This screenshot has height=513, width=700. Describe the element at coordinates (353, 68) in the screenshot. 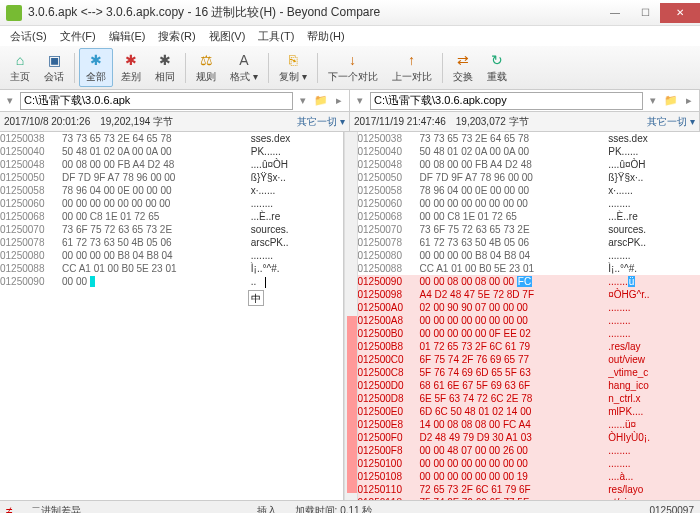

I see `toolbar-button-下一个对比: ↓下一个对比` at that location.